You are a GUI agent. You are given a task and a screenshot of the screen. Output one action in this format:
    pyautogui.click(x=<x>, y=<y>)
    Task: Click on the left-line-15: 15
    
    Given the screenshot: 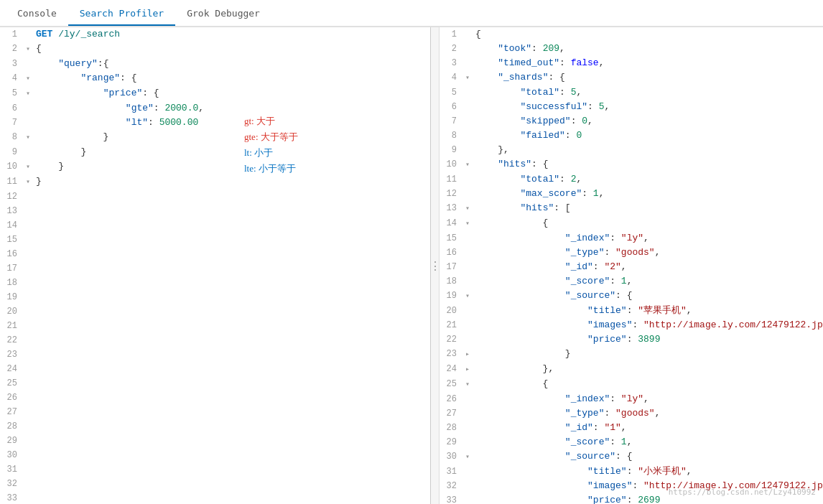 What is the action you would take?
    pyautogui.click(x=215, y=240)
    